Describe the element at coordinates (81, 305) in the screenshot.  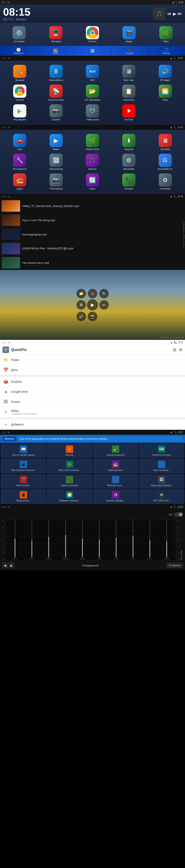
I see `settings-btn: ⚙` at that location.